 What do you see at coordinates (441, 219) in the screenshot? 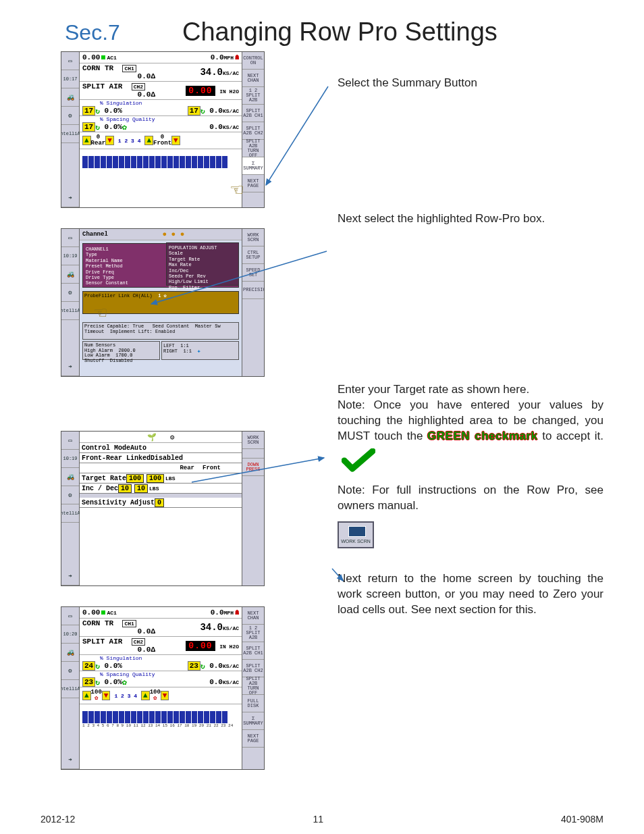
I see `step2-text: Next select the highlighted Row-Pro box.` at bounding box center [441, 219].